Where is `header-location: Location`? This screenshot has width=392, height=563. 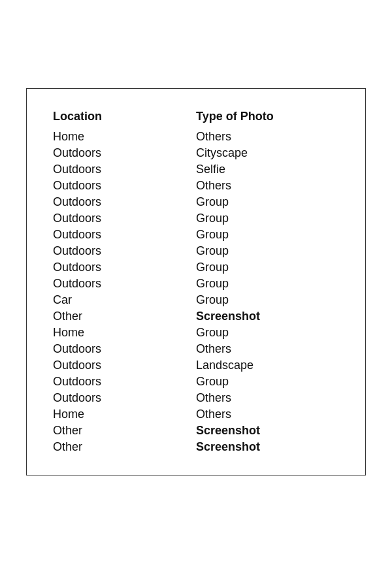 header-location: Location is located at coordinates (124, 119).